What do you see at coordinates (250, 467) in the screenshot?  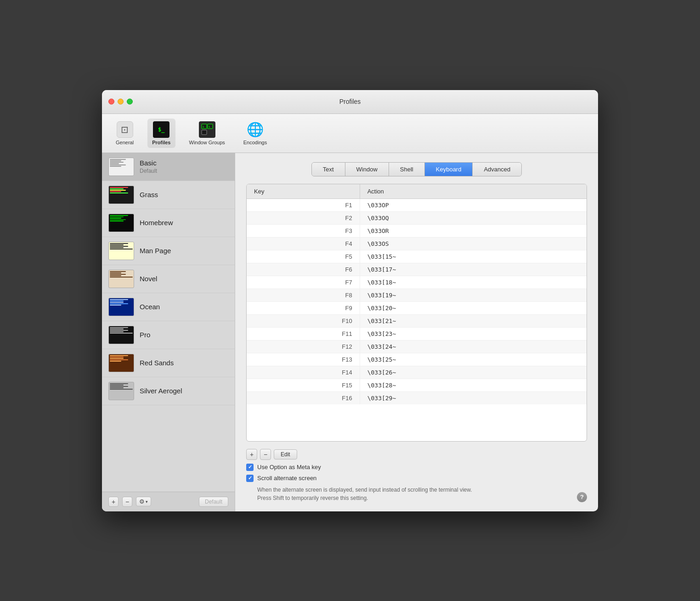 I see `meta-key-checkbox` at bounding box center [250, 467].